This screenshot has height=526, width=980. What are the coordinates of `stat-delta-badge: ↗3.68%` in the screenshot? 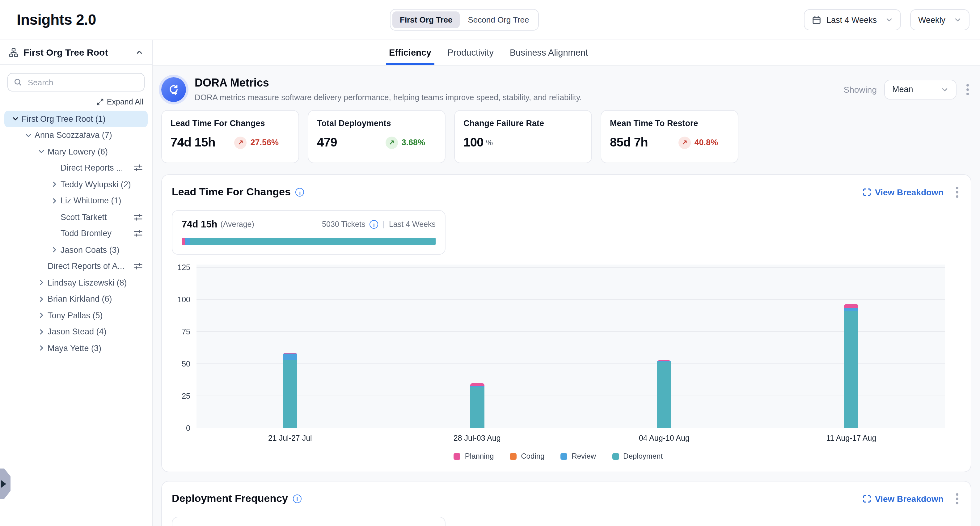 It's located at (405, 142).